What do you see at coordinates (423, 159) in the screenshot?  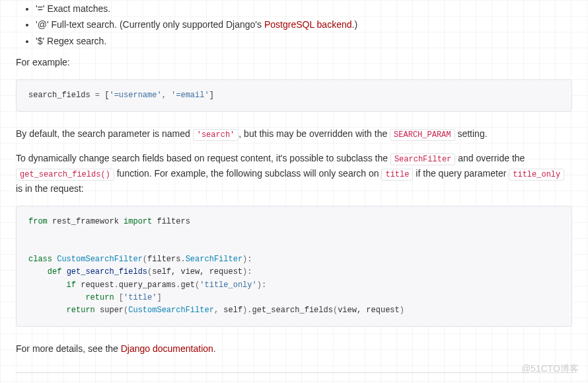 I see `code-inline: SearchFilter` at bounding box center [423, 159].